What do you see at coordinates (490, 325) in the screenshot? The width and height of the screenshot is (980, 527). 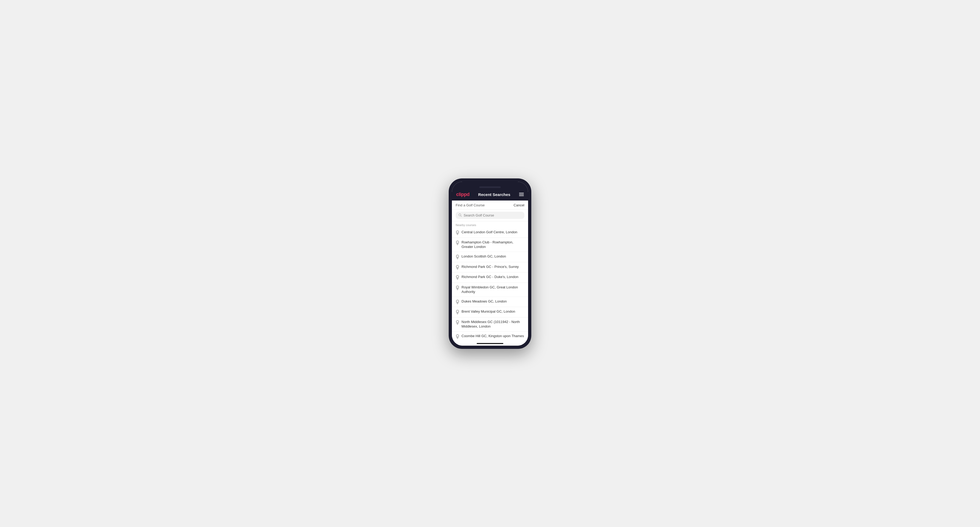 I see `course-list-item: North Middlesex GC (1011942 - North Midd…` at bounding box center [490, 325].